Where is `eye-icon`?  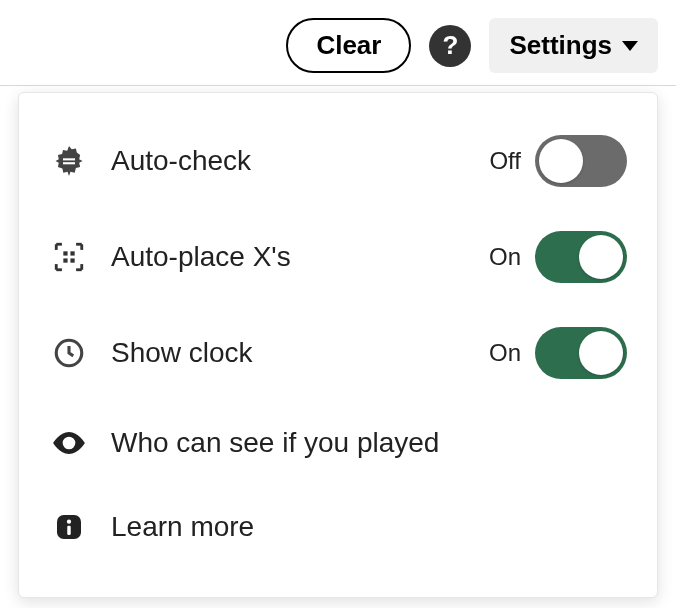
eye-icon is located at coordinates (69, 443).